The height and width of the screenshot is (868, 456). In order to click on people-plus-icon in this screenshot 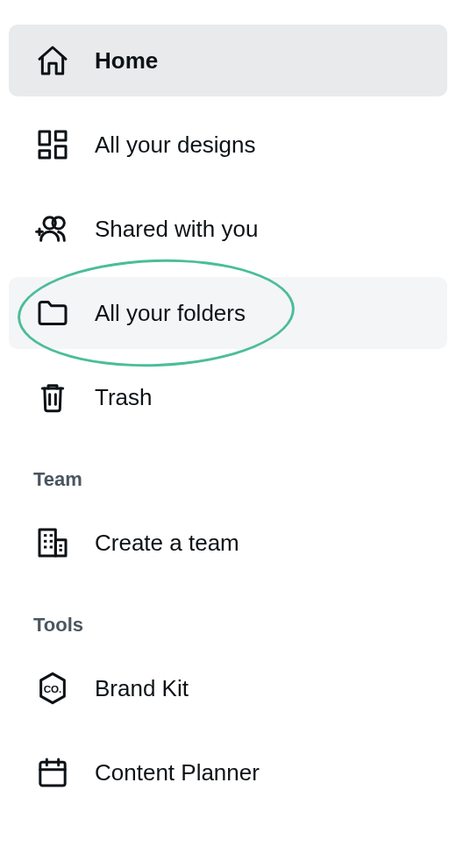, I will do `click(53, 229)`.